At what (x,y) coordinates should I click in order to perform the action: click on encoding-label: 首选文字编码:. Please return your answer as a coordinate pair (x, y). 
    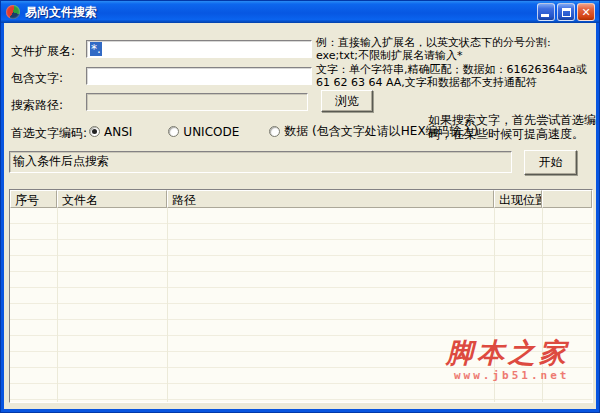
    Looking at the image, I should click on (49, 134).